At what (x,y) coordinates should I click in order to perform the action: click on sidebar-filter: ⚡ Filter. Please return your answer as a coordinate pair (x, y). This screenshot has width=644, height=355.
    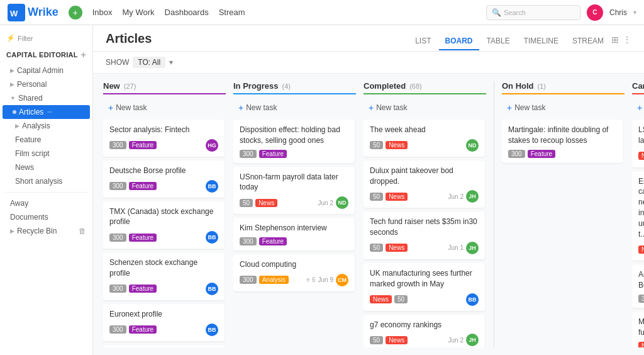
    Looking at the image, I should click on (47, 38).